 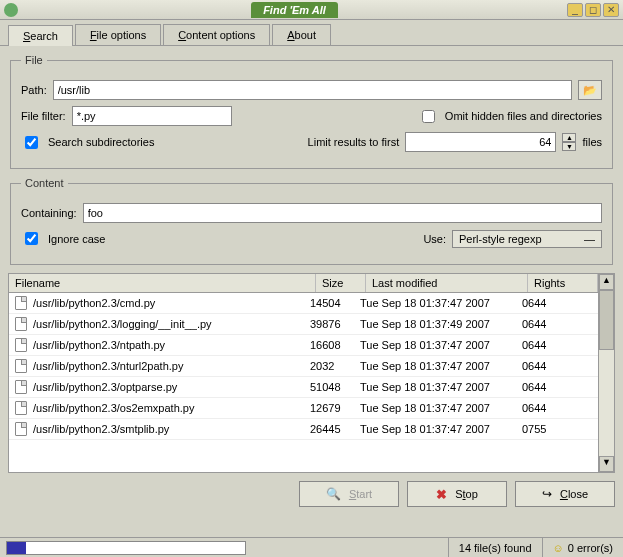 What do you see at coordinates (304, 430) in the screenshot?
I see `table-row: /usr/lib/python2.3/smtplib.py26445Tue Se…` at bounding box center [304, 430].